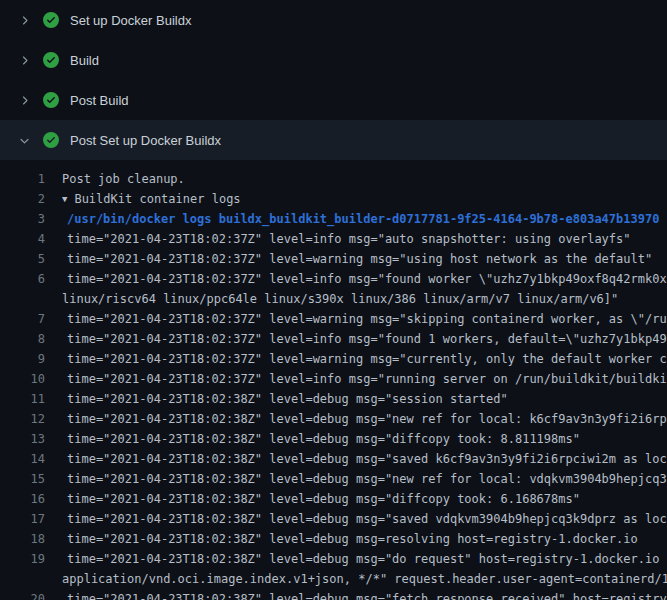 Image resolution: width=667 pixels, height=600 pixels. What do you see at coordinates (334, 579) in the screenshot?
I see `log-line: application/vnd.oci.image.index.v1+json,…` at bounding box center [334, 579].